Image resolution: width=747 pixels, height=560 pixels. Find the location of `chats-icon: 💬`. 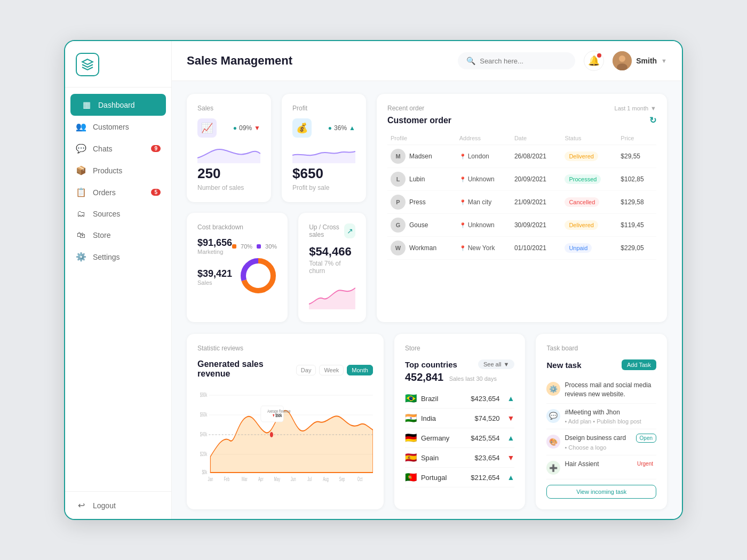

chats-icon: 💬 is located at coordinates (81, 148).